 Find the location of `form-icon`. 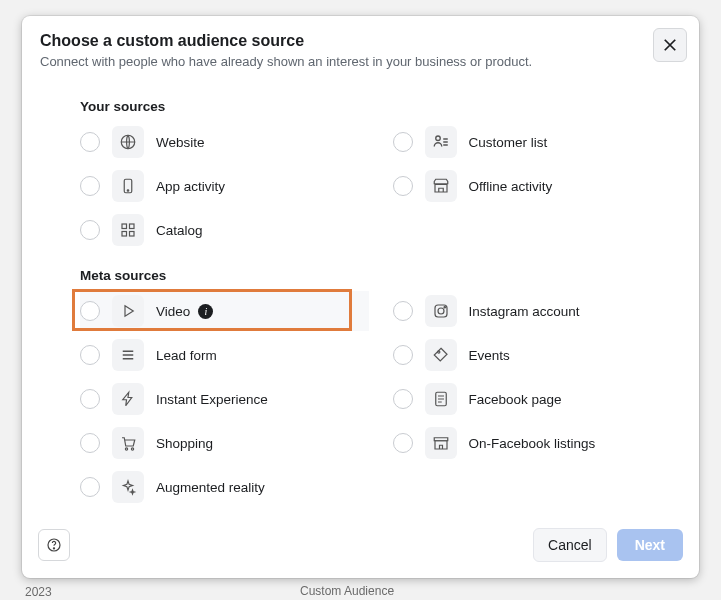

form-icon is located at coordinates (128, 355).